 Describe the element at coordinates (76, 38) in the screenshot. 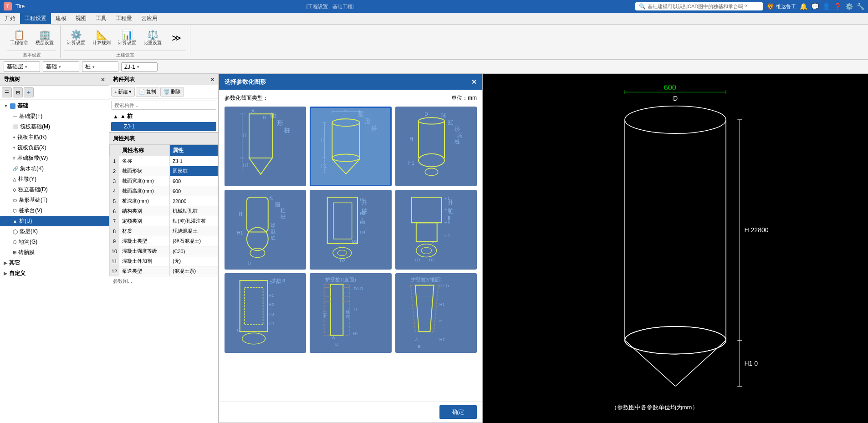

I see `toolbar-calc-settings: ⚙️ 计算设置` at that location.